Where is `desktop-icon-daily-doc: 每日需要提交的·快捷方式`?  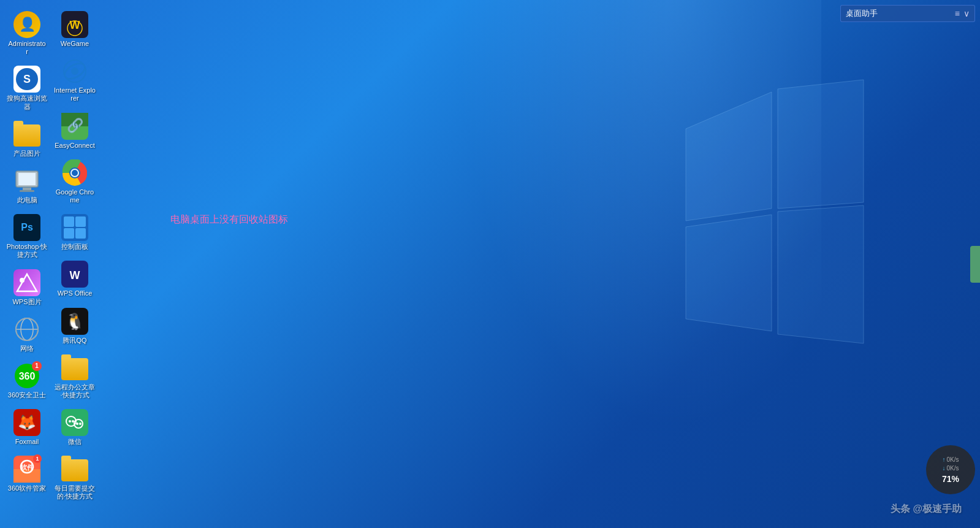
desktop-icon-daily-doc: 每日需要提交的·快捷方式 is located at coordinates (75, 478).